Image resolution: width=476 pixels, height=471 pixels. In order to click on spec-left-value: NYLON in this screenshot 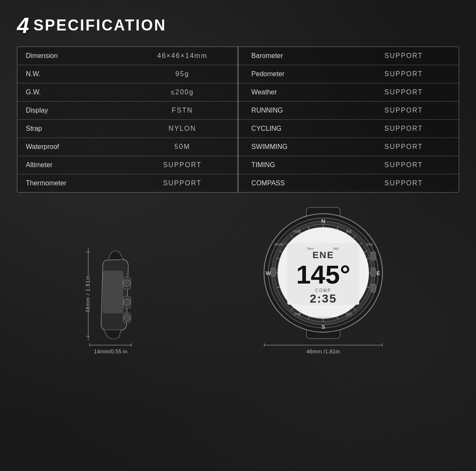, I will do `click(182, 129)`.